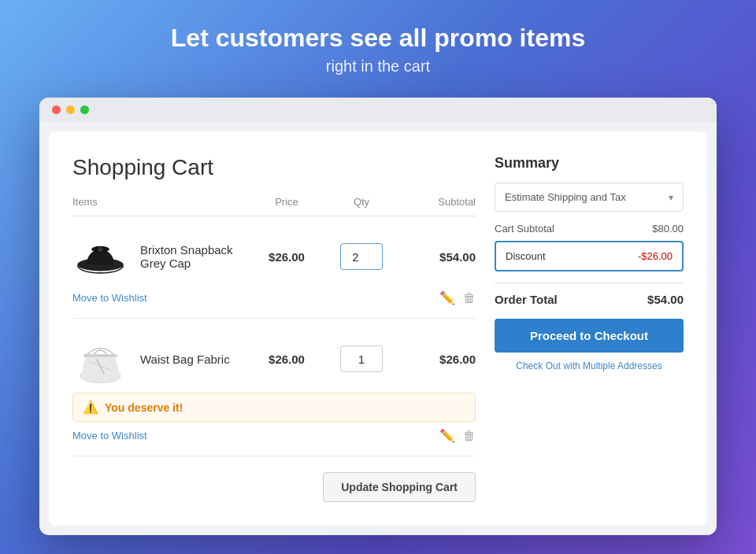 This screenshot has height=554, width=756. What do you see at coordinates (458, 297) in the screenshot?
I see `item-1-action-icons: ✏️ 🗑` at bounding box center [458, 297].